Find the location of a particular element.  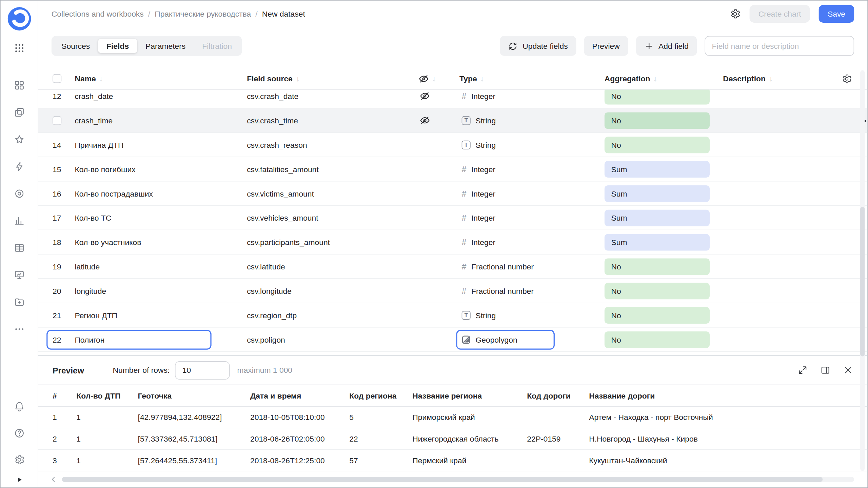

field-name: Причина ДТП is located at coordinates (161, 145).